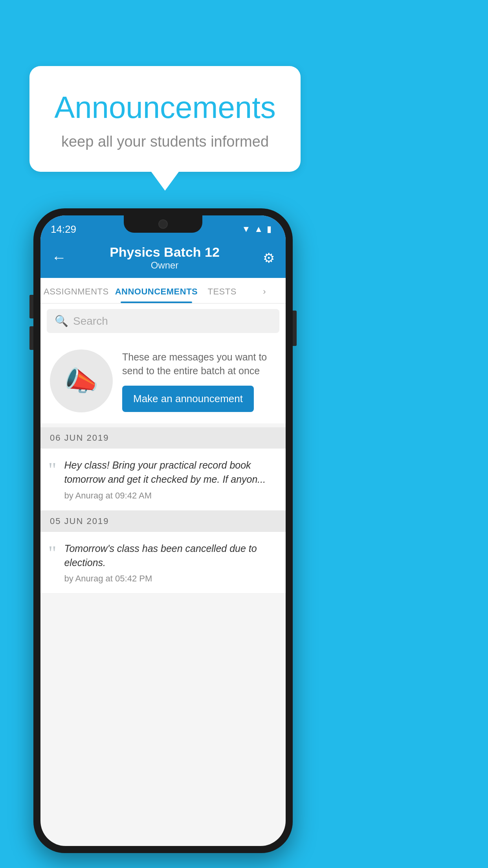 Image resolution: width=488 pixels, height=868 pixels. I want to click on tab-announcements: ANNOUNCEMENTS, so click(156, 291).